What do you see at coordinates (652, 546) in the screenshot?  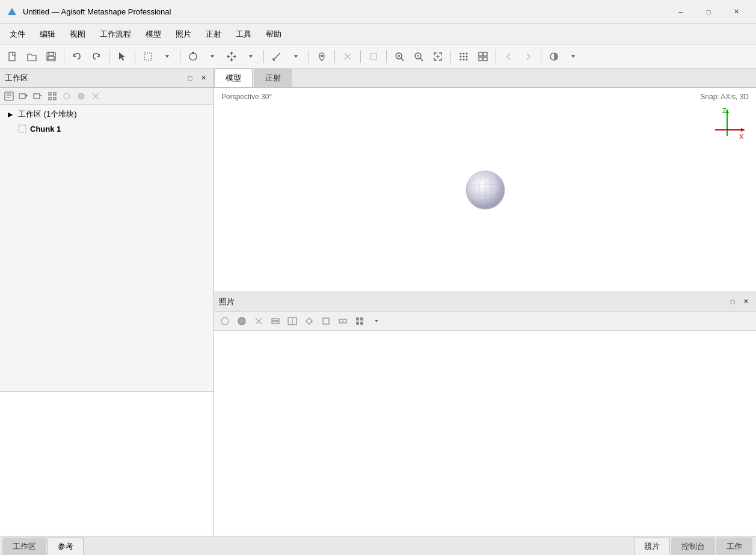 I see `tab-photos-bottom: 照片` at bounding box center [652, 546].